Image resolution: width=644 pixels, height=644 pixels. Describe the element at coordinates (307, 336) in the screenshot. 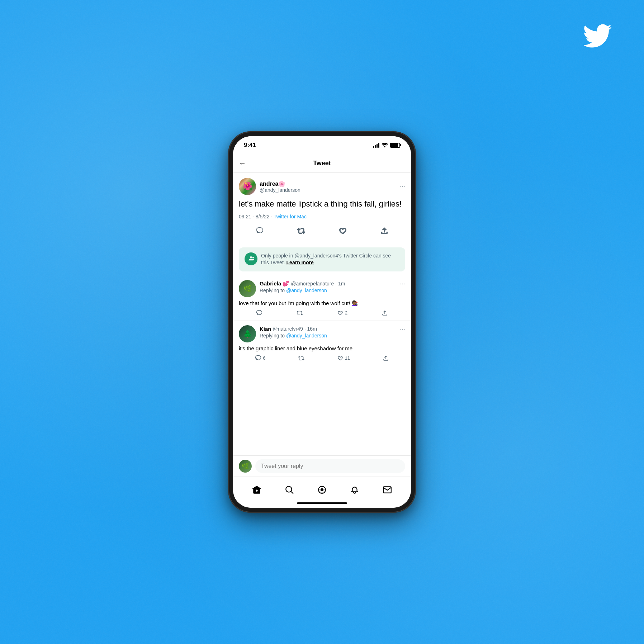

I see `reply-2-replying-to-link: @andy_landerson` at that location.